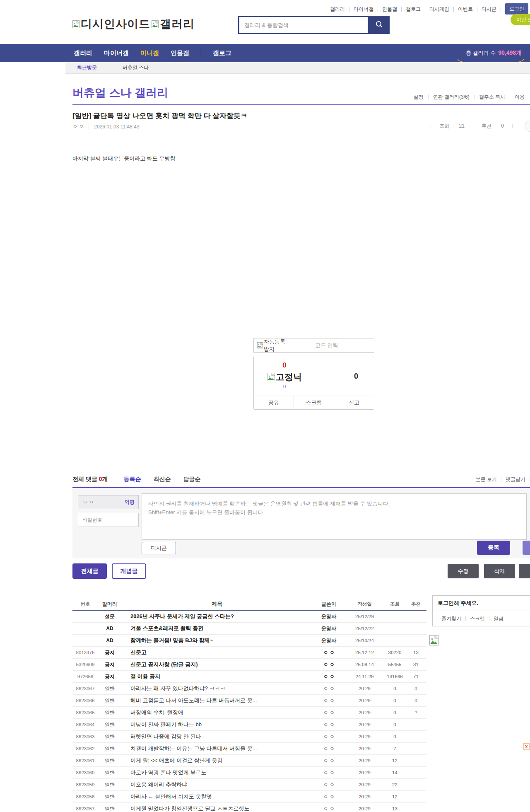 The height and width of the screenshot is (812, 530). I want to click on recent-visit-label: 최근방문, so click(87, 68).